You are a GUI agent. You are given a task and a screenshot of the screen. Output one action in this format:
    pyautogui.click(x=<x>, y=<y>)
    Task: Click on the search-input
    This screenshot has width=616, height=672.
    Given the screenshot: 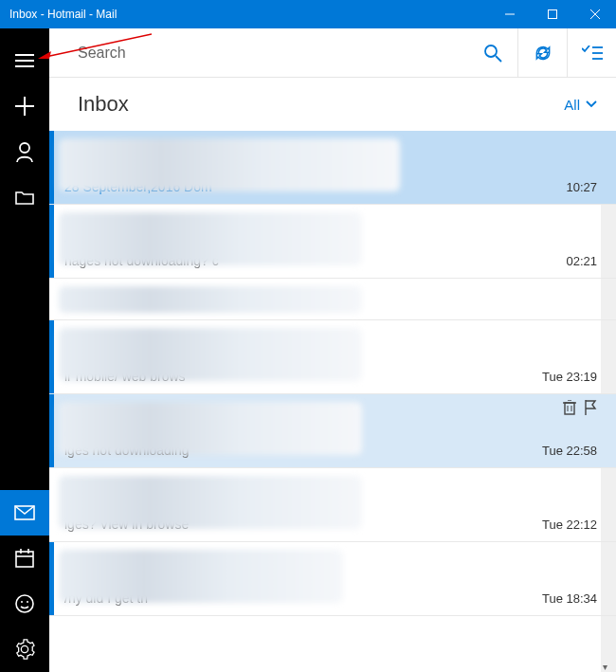 What is the action you would take?
    pyautogui.click(x=273, y=53)
    